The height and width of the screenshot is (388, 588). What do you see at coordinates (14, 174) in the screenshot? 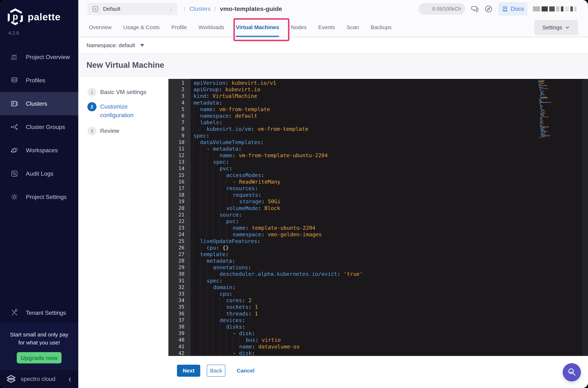
I see `audit-icon` at bounding box center [14, 174].